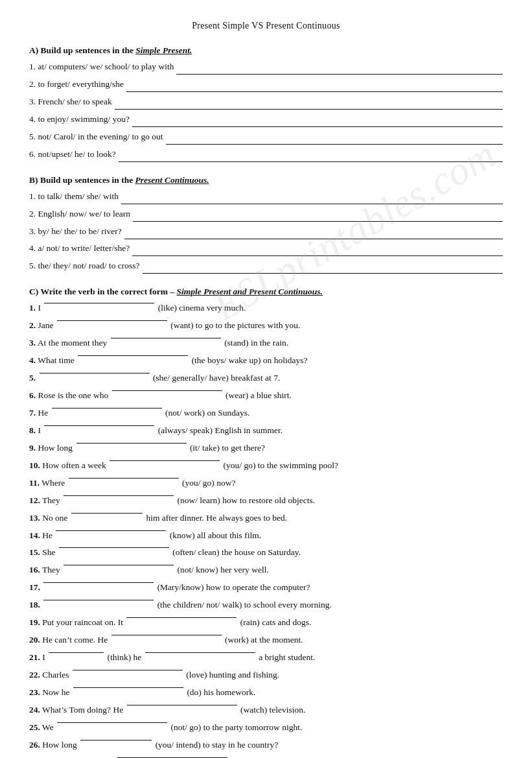 This screenshot has height=758, width=532. I want to click on section-a-line-2: 2. to forget/ everything/she, so click(266, 84).